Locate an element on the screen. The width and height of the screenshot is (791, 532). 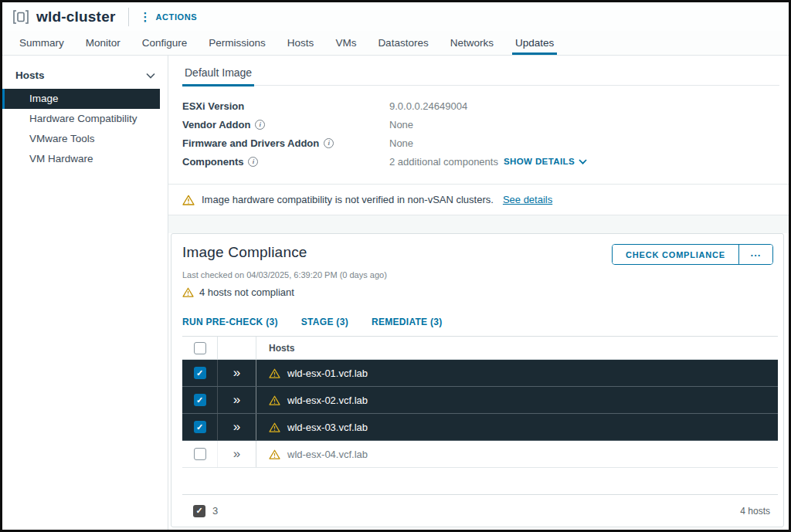
tab-summary: Summary is located at coordinates (42, 43).